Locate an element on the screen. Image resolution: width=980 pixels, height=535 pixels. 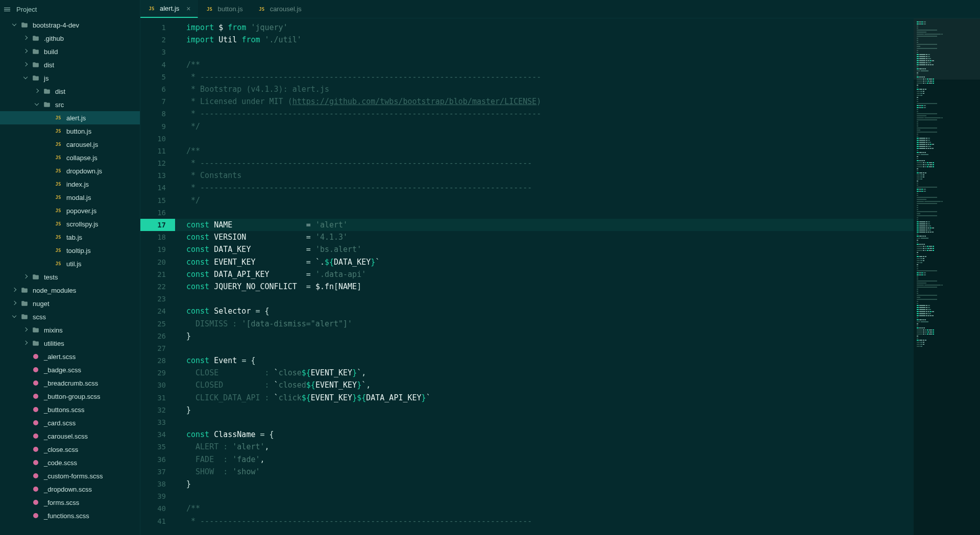
line-number: 1 is located at coordinates (153, 28).